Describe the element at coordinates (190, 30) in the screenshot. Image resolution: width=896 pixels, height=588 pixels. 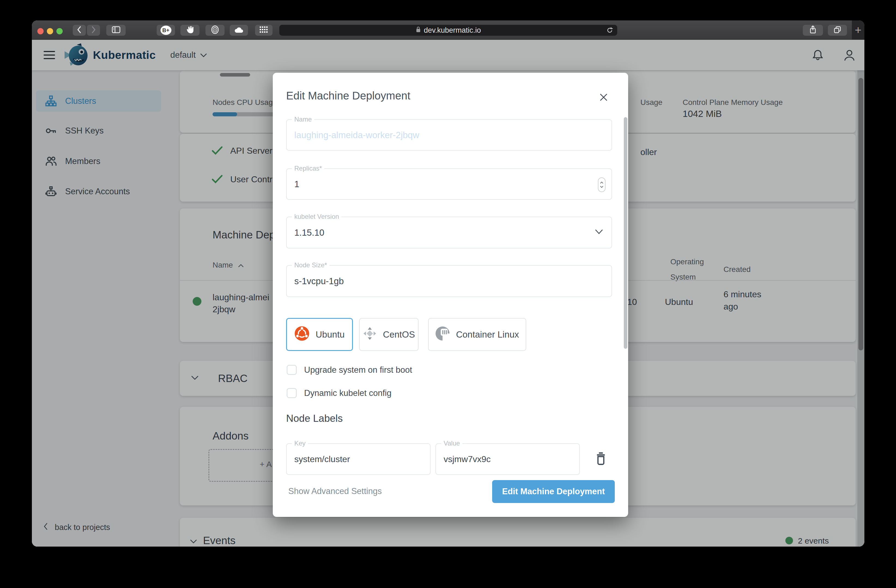
I see `hand-icon` at that location.